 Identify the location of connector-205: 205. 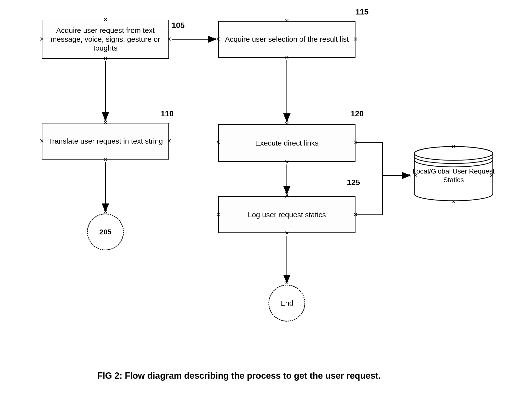
(105, 232).